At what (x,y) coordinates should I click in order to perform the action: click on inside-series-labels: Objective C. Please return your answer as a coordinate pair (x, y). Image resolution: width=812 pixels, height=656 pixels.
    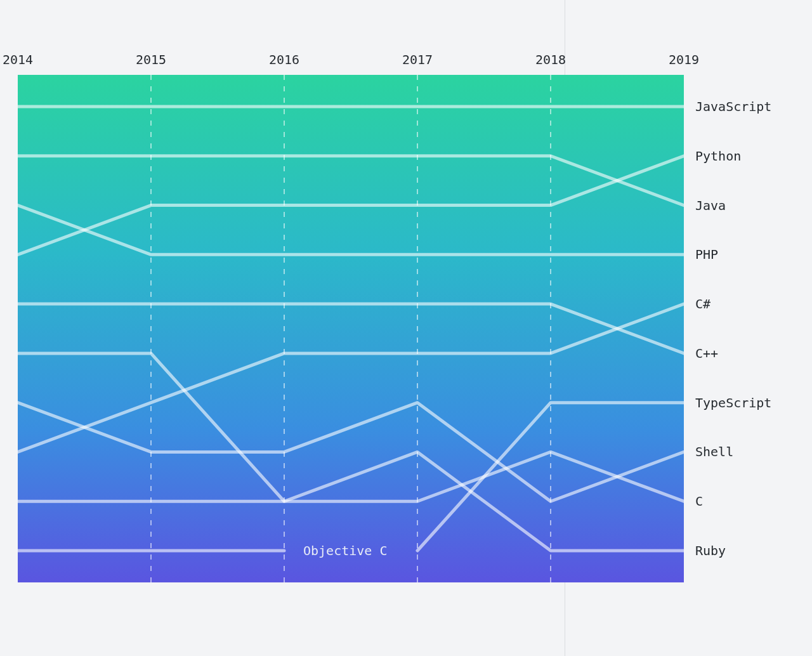
    Looking at the image, I should click on (345, 551).